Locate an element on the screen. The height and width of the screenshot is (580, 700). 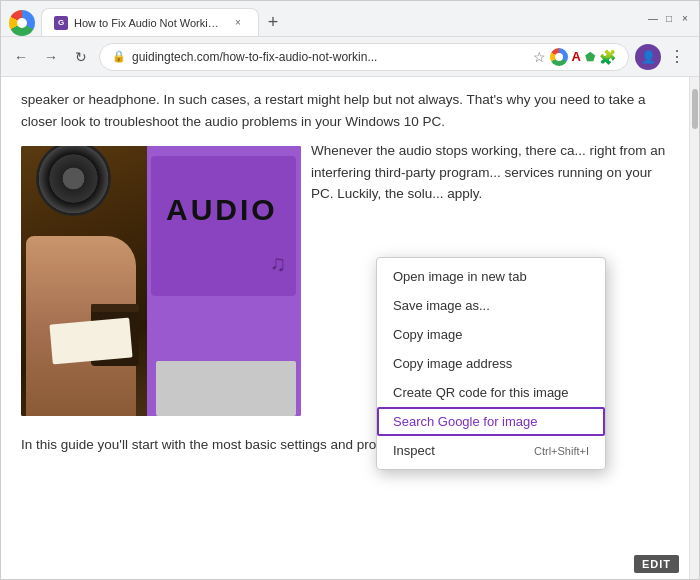
address-bar-icons: ☆ A ⬟ 🧩 is located at coordinates (574, 57).